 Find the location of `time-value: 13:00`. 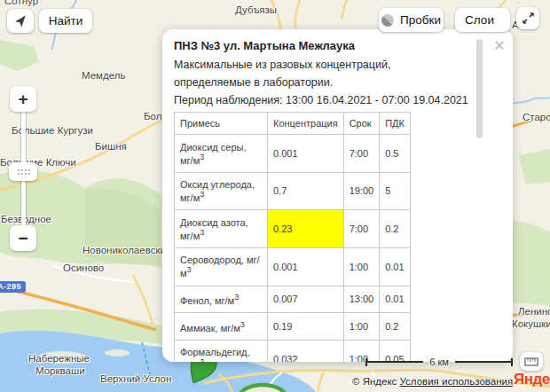

time-value: 13:00 is located at coordinates (362, 300).